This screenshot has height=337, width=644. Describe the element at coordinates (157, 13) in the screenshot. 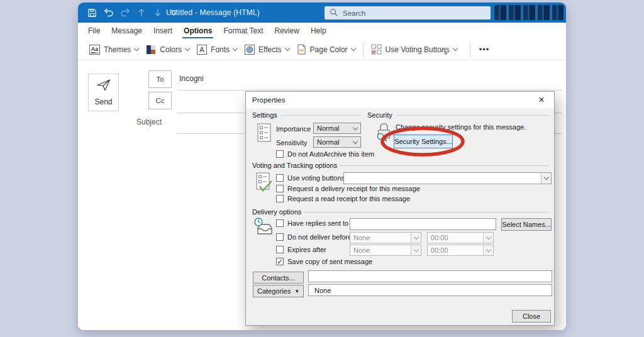

I see `move-down-icon` at that location.